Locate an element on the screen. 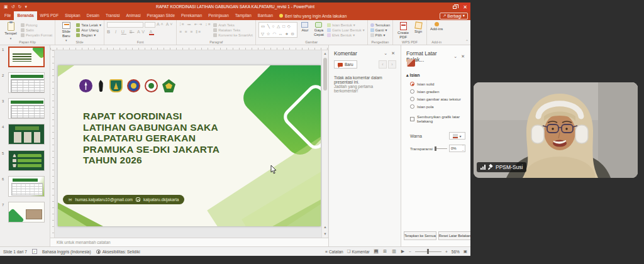 The height and width of the screenshot is (264, 644). fill-solid-radio: Isian solid is located at coordinates (423, 84).